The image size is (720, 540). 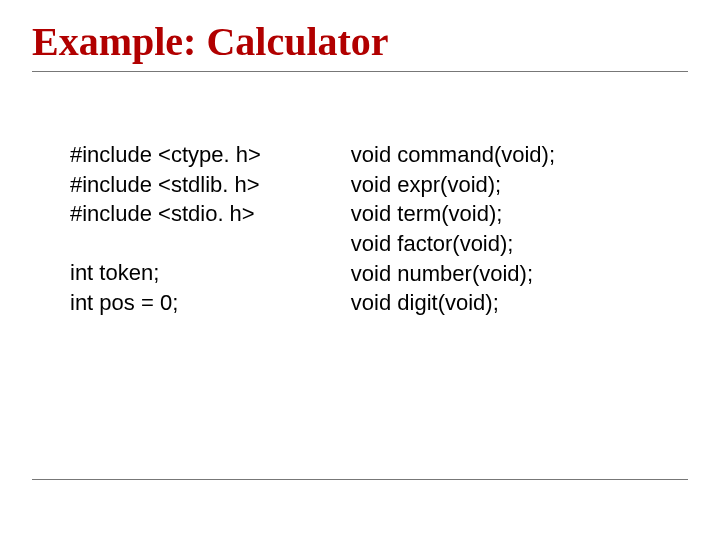 I want to click on code-line: void number(void);, so click(x=453, y=274).